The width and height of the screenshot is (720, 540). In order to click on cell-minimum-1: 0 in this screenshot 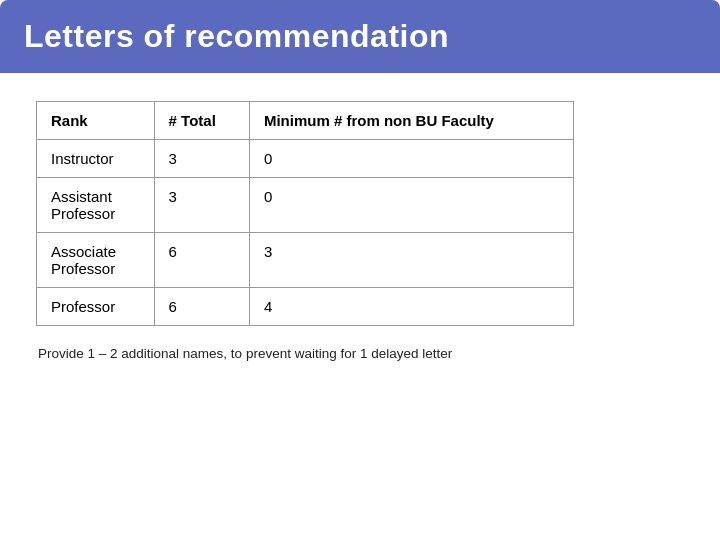, I will do `click(411, 206)`.